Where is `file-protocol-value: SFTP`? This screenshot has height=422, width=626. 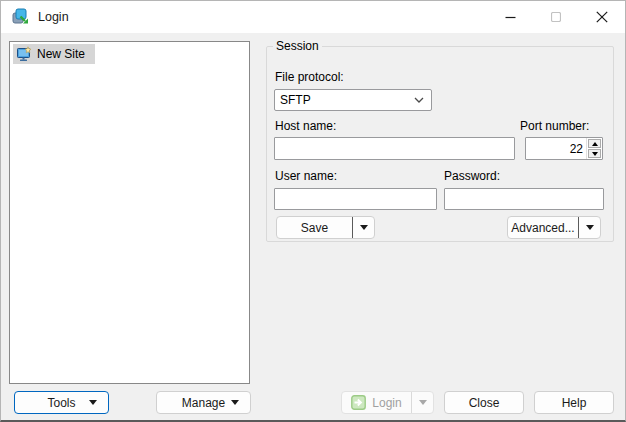 file-protocol-value: SFTP is located at coordinates (296, 100).